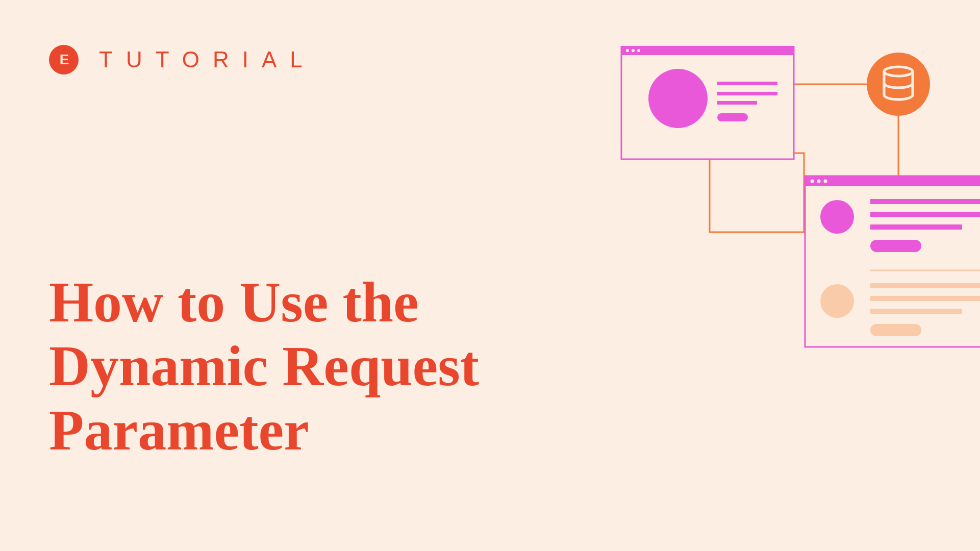 Image resolution: width=980 pixels, height=551 pixels. I want to click on header-label: TUTORIAL, so click(207, 60).